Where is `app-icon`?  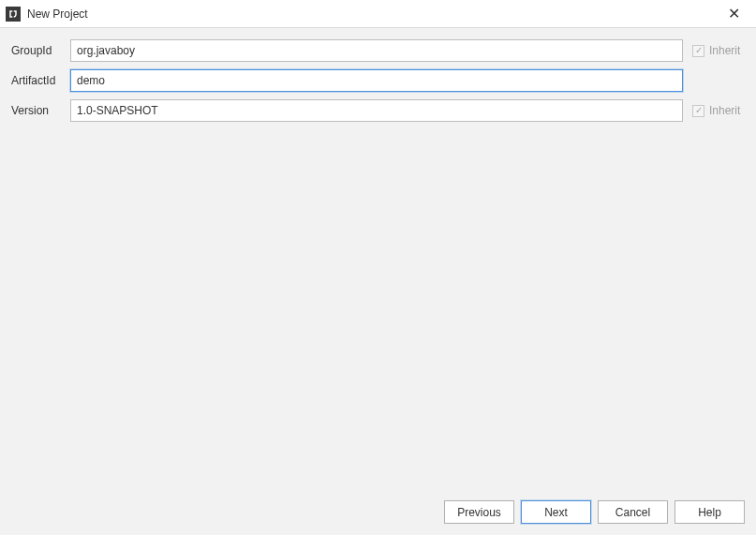
app-icon is located at coordinates (13, 14).